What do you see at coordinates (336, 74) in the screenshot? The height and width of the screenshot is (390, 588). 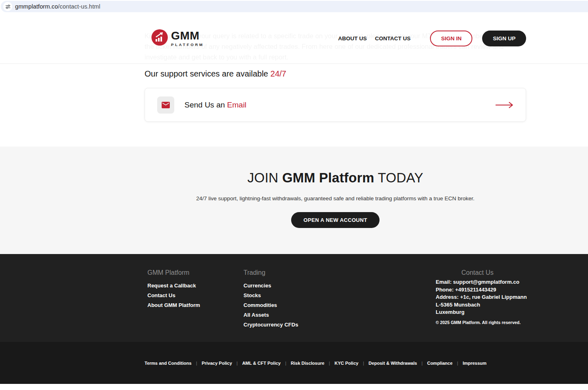 I see `support-availability-text: Our support services are available 24/7` at bounding box center [336, 74].